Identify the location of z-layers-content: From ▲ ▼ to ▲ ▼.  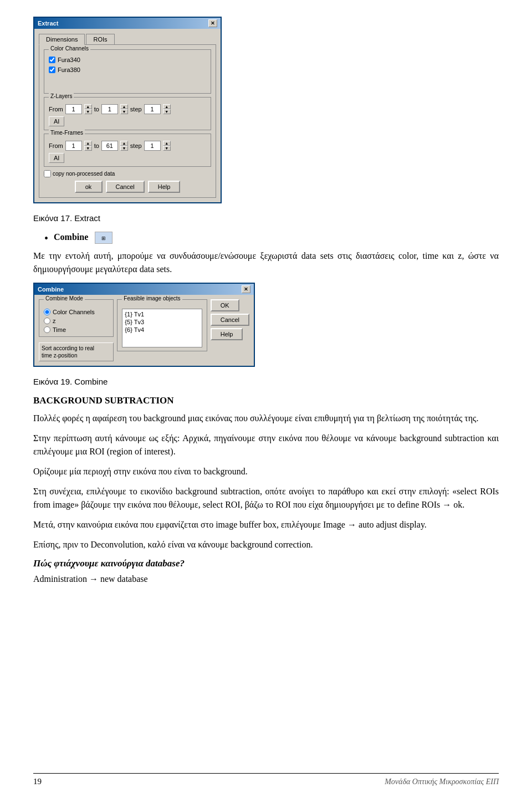
(127, 115).